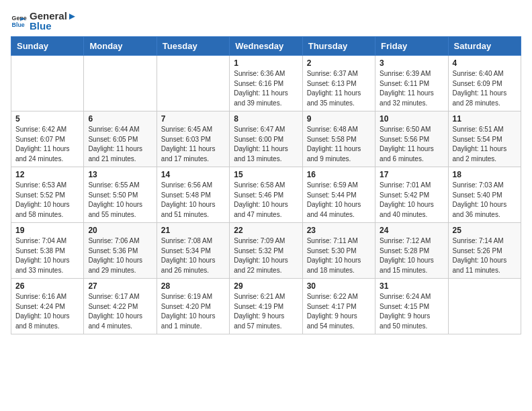 This screenshot has width=532, height=411. I want to click on day-cell: 25Sunrise: 7:14 AM Sunset: 5:26 PM Dayli…, so click(484, 251).